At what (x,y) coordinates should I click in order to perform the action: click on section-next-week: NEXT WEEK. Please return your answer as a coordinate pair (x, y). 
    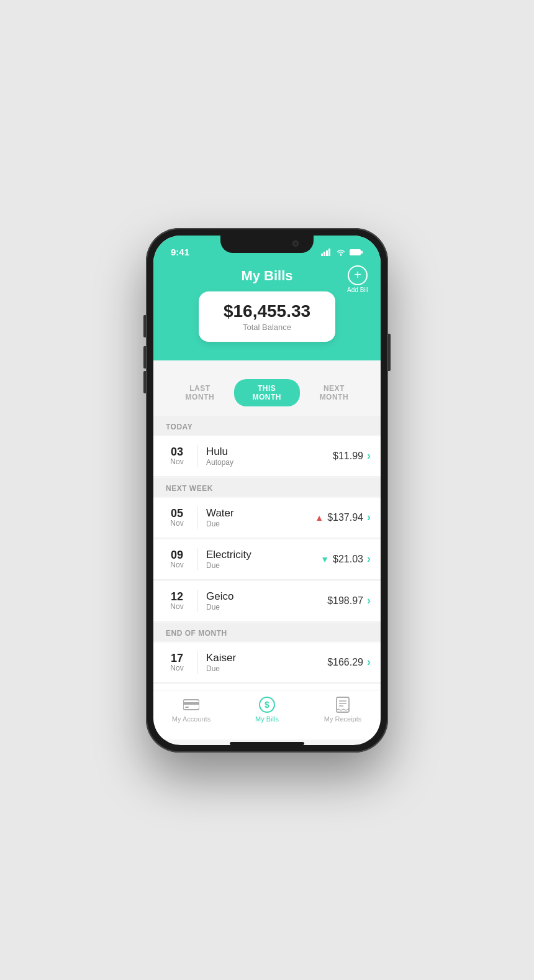
    Looking at the image, I should click on (267, 487).